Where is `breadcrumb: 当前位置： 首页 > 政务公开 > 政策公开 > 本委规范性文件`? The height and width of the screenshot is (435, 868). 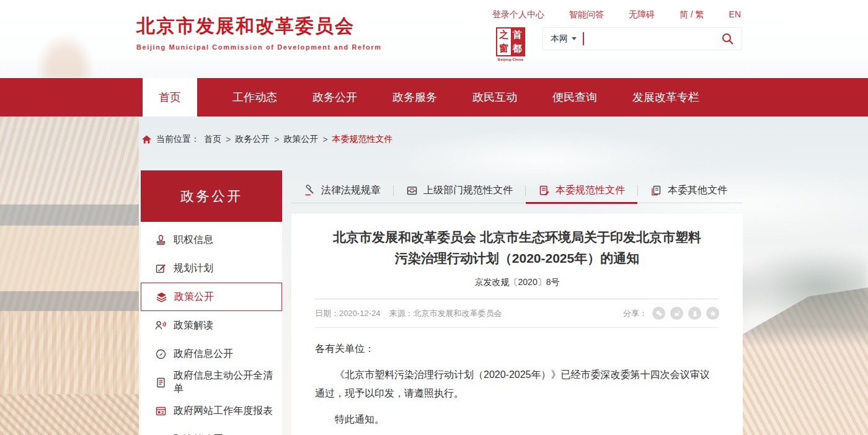
breadcrumb: 当前位置： 首页 > 政务公开 > 政策公开 > 本委规范性文件 is located at coordinates (267, 139).